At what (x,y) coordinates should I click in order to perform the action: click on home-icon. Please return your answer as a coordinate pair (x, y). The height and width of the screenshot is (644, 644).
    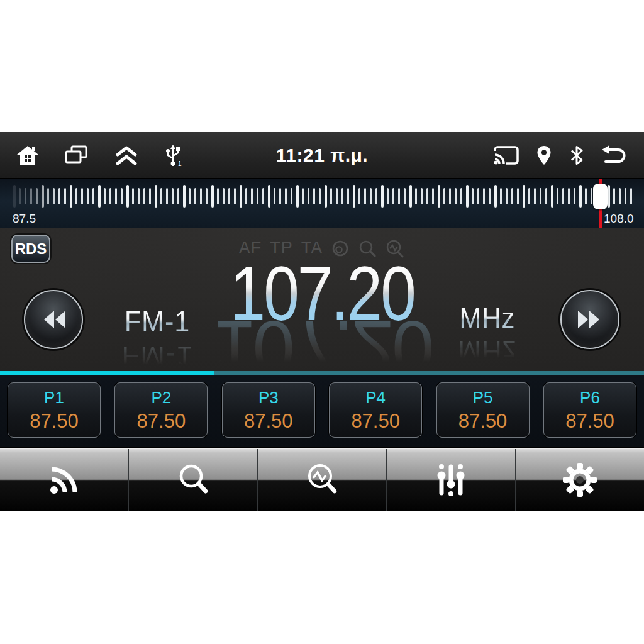
    Looking at the image, I should click on (28, 155).